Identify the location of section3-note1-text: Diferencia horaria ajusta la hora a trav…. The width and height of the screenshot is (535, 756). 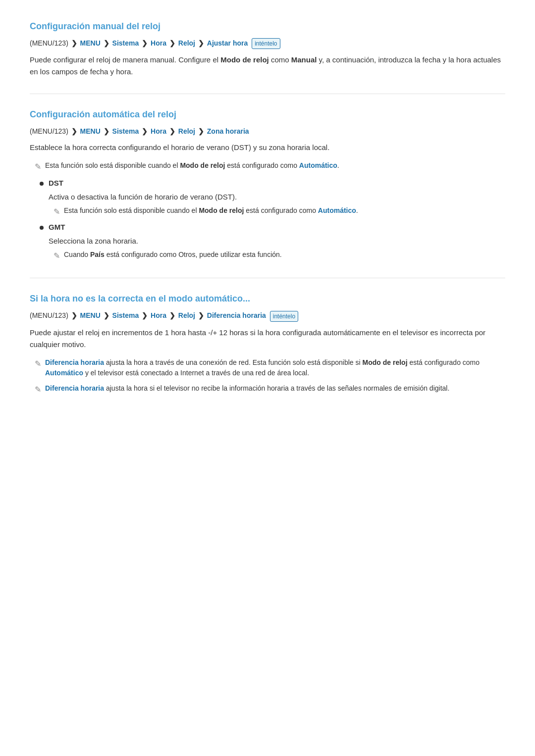
(275, 368).